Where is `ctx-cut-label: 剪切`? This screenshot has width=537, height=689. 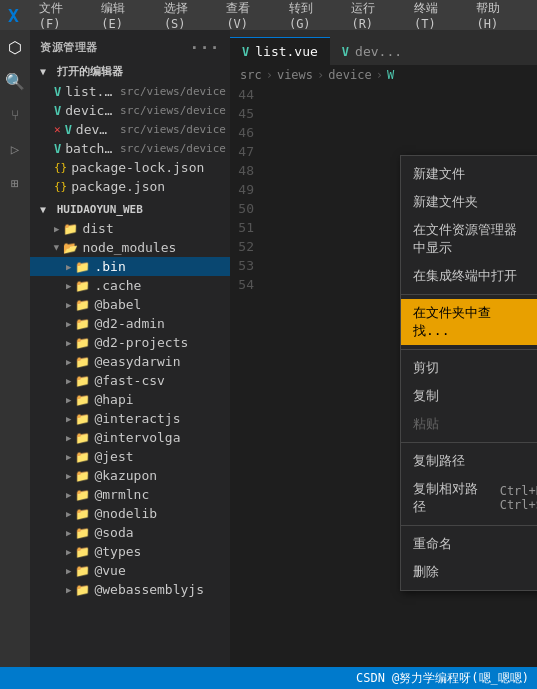 ctx-cut-label: 剪切 is located at coordinates (426, 368).